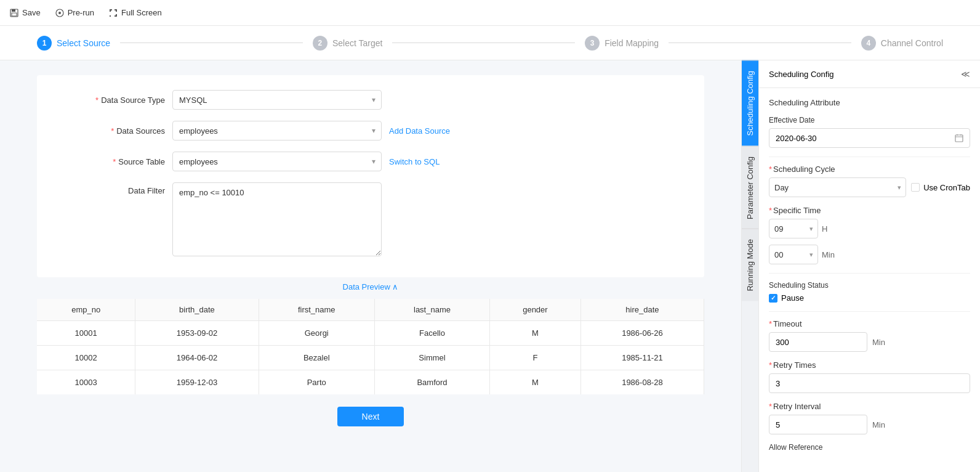 Image resolution: width=980 pixels, height=472 pixels. I want to click on scheduling-status-label: Scheduling Status, so click(869, 285).